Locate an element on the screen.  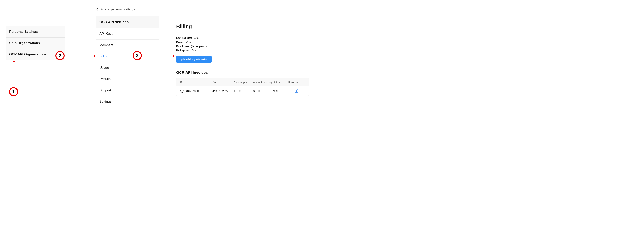
step-1-badge: 1 is located at coordinates (14, 92).